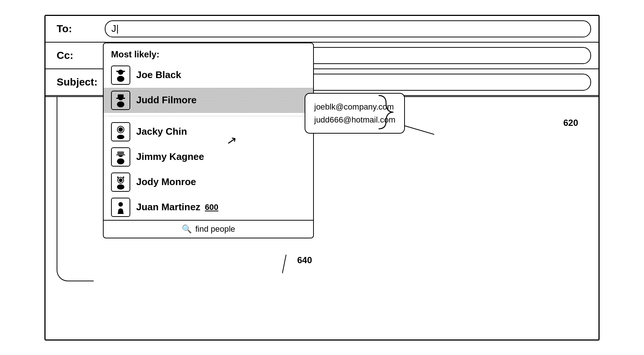 Image resolution: width=644 pixels, height=355 pixels. Describe the element at coordinates (121, 75) in the screenshot. I see `joe-black-avatar` at that location.